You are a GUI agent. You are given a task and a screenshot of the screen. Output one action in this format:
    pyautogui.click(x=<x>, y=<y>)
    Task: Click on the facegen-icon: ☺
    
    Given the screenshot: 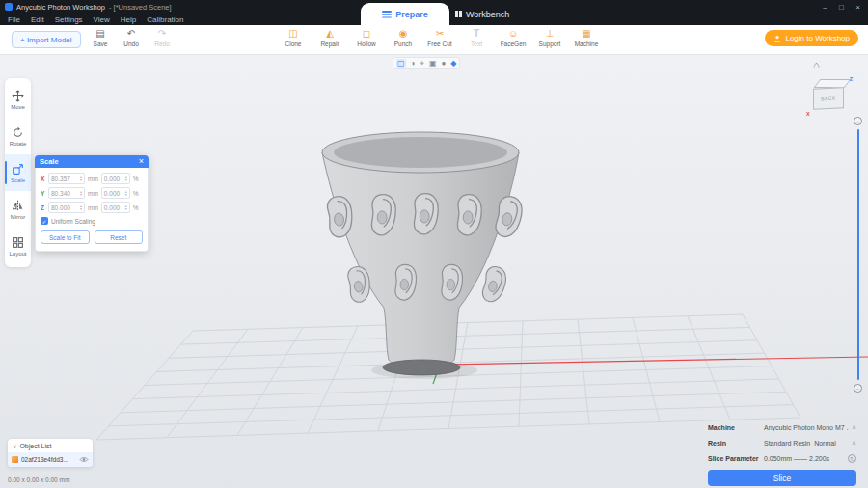 What is the action you would take?
    pyautogui.click(x=513, y=33)
    